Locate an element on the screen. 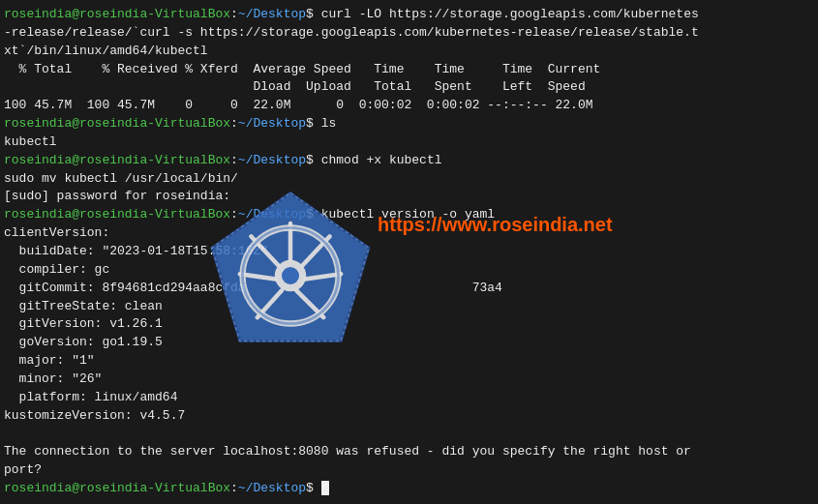  line-8: sudo mv kubectl /usr/local/bin/ is located at coordinates (409, 180).